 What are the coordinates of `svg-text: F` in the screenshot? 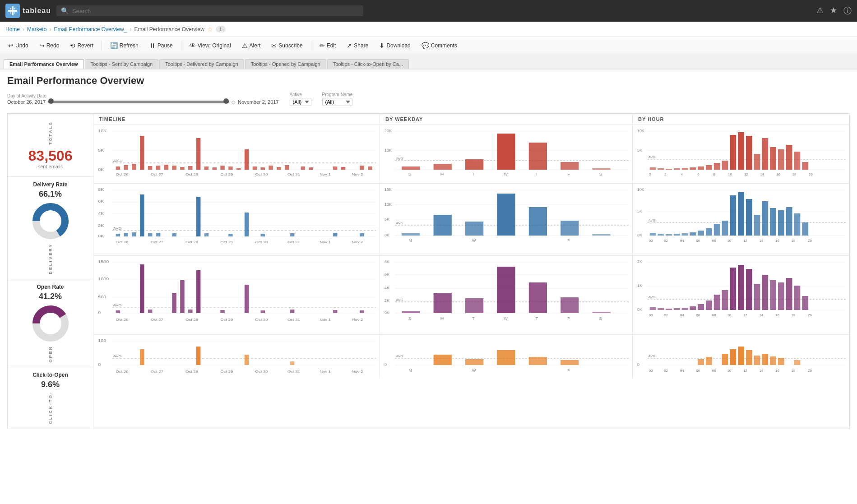 It's located at (569, 370).